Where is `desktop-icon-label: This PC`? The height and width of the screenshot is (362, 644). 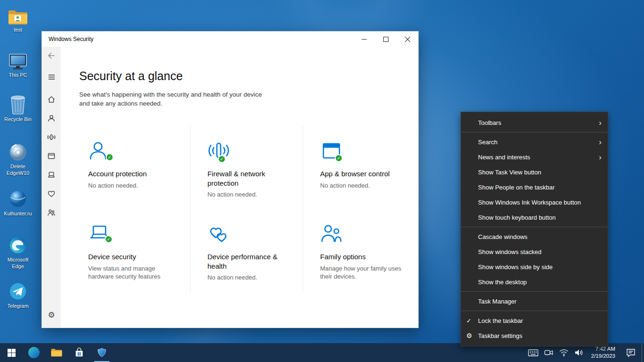 desktop-icon-label: This PC is located at coordinates (18, 75).